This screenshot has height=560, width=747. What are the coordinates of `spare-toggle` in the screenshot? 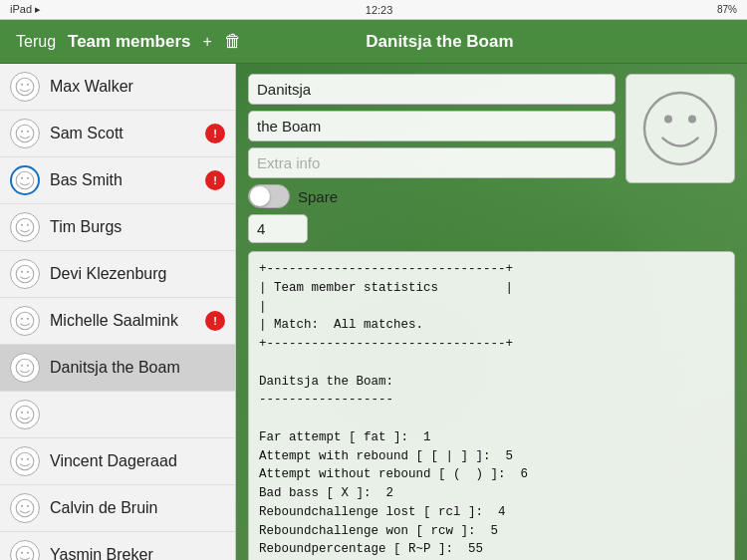 It's located at (269, 196).